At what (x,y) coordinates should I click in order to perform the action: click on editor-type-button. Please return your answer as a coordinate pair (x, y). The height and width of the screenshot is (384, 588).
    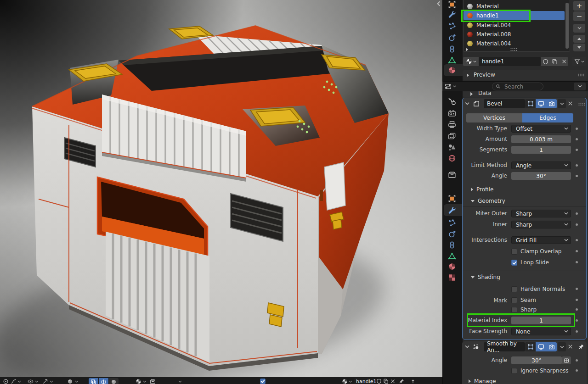
    Looking at the image, I should click on (453, 86).